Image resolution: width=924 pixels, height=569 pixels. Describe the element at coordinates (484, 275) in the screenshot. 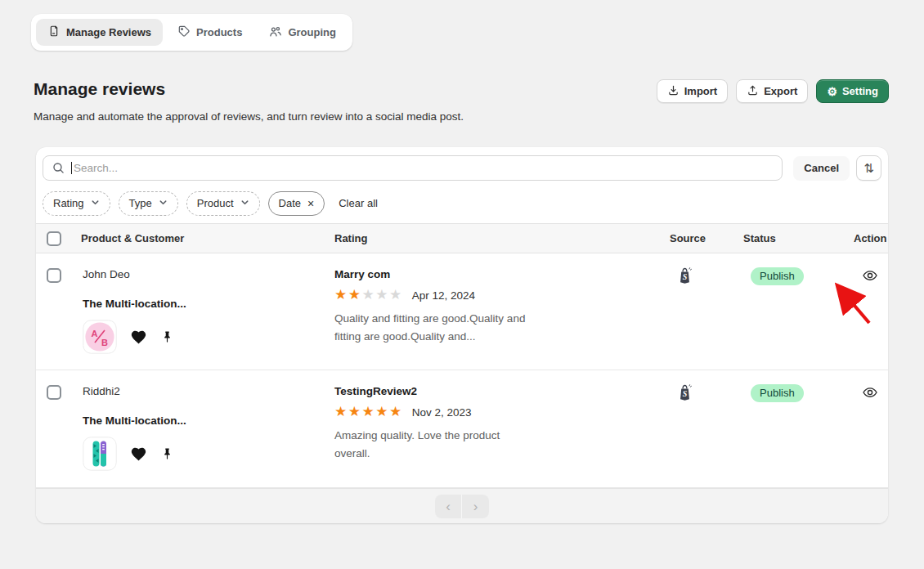

I see `review-title: Marry com` at that location.